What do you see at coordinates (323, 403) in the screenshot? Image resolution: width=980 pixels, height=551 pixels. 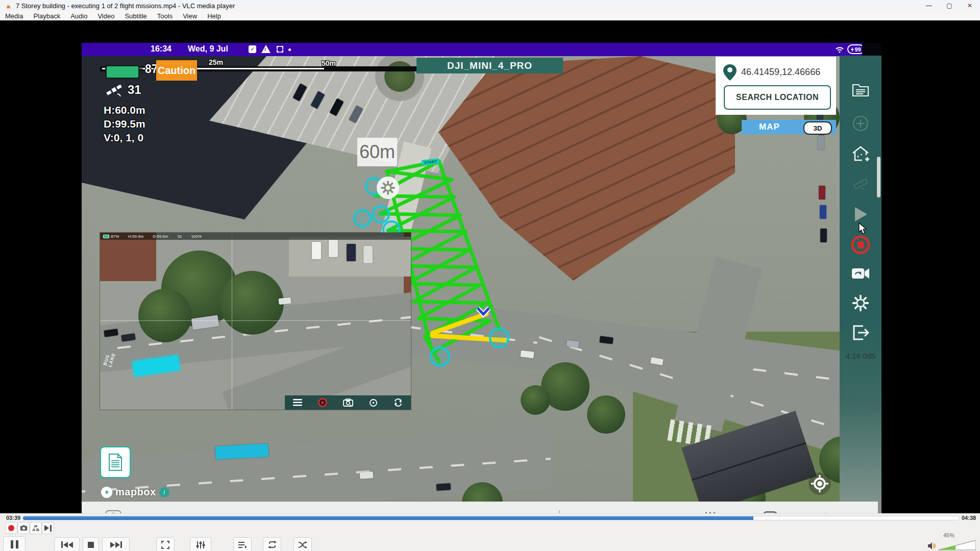 I see `record-icon` at bounding box center [323, 403].